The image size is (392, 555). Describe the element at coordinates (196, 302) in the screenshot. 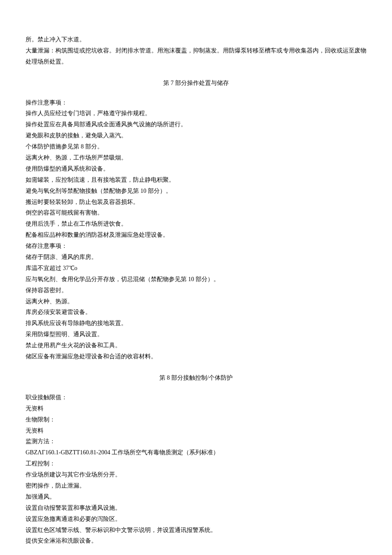

I see `section7-line: 远离火种、热源。` at that location.